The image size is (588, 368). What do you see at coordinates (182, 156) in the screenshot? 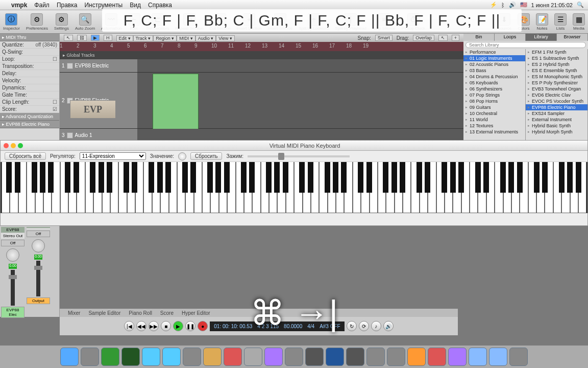
I see `value-knob` at bounding box center [182, 156].